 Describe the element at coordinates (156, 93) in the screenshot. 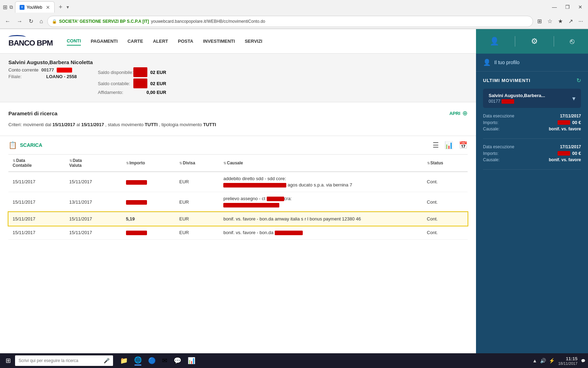

I see `affidamento-value: 0,00 EUR` at that location.